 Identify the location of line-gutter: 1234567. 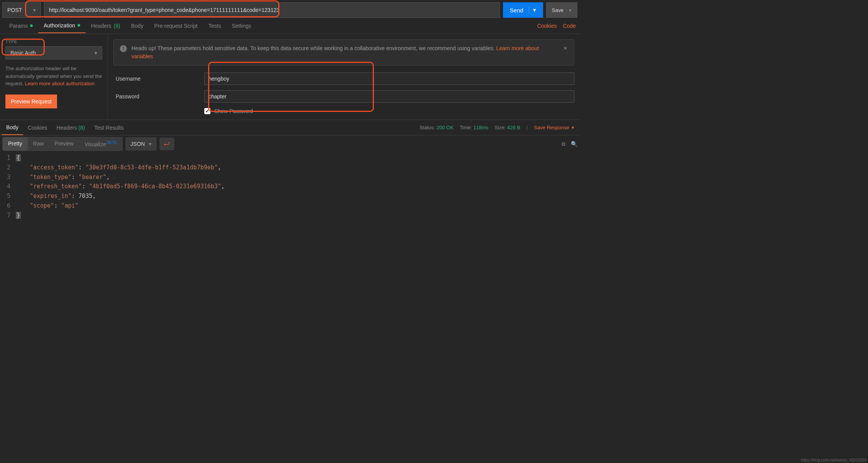
(8, 187).